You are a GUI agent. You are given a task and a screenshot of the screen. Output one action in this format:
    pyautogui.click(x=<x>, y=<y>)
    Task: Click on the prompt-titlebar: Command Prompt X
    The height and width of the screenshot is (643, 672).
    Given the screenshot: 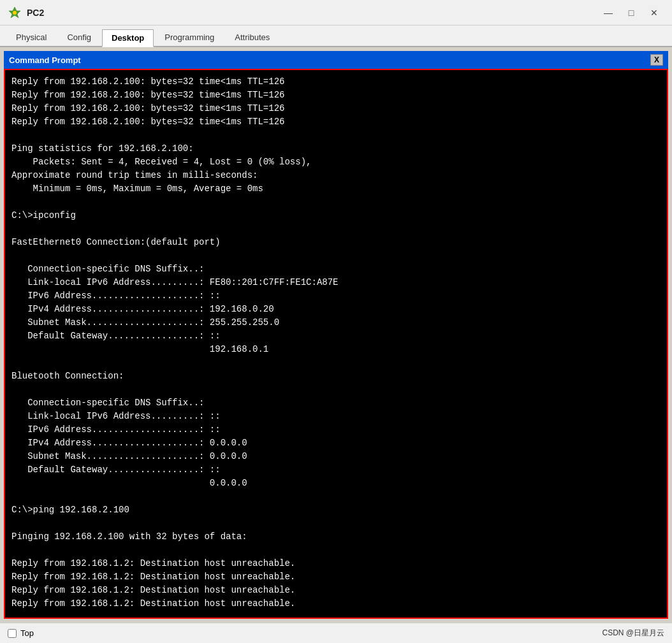 What is the action you would take?
    pyautogui.click(x=336, y=60)
    